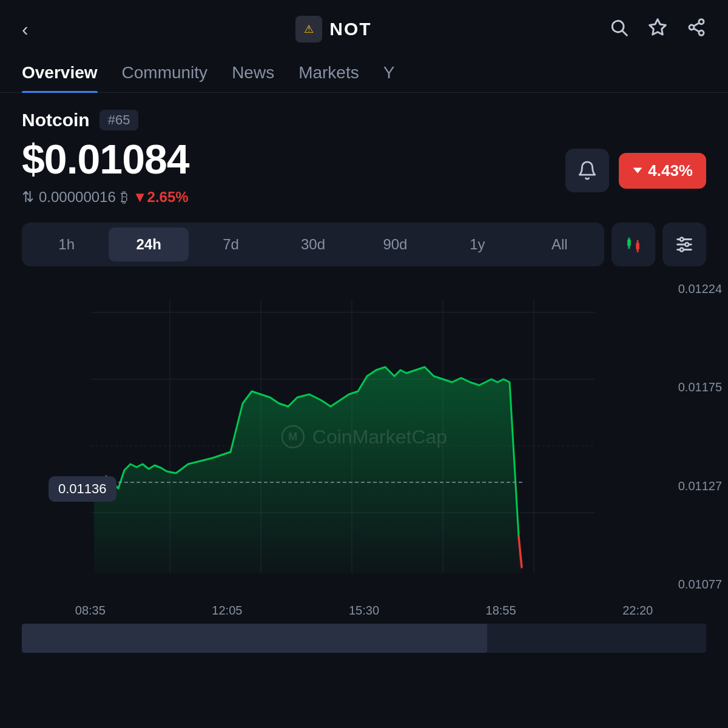 The width and height of the screenshot is (728, 728). What do you see at coordinates (658, 29) in the screenshot?
I see `star-icon` at bounding box center [658, 29].